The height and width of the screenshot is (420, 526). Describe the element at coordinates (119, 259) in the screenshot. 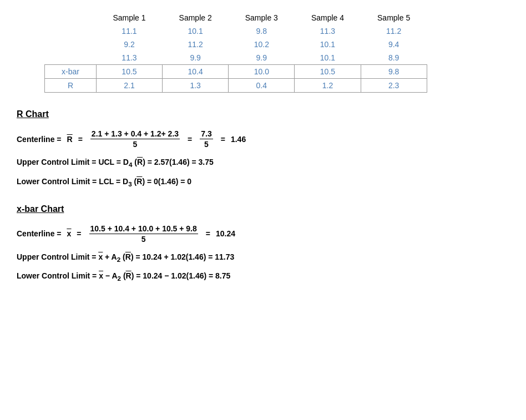

I see `xbar-ucl-sub: 2` at that location.